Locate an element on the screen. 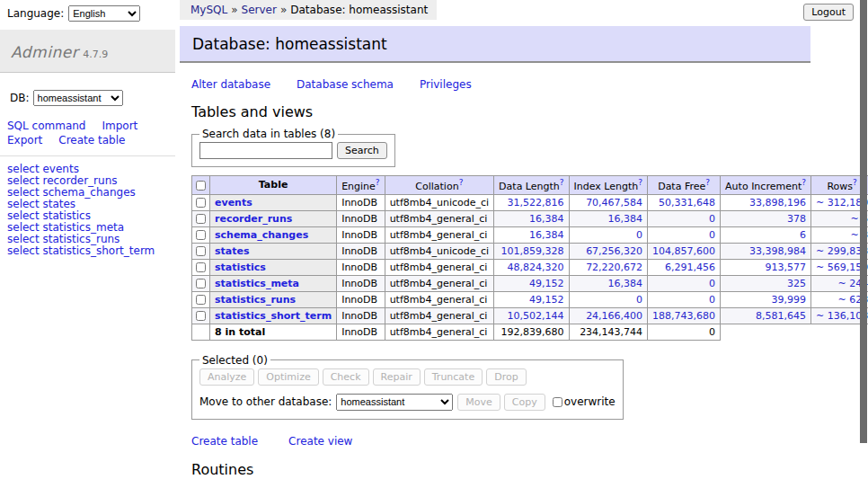  search-button: Search is located at coordinates (362, 151).